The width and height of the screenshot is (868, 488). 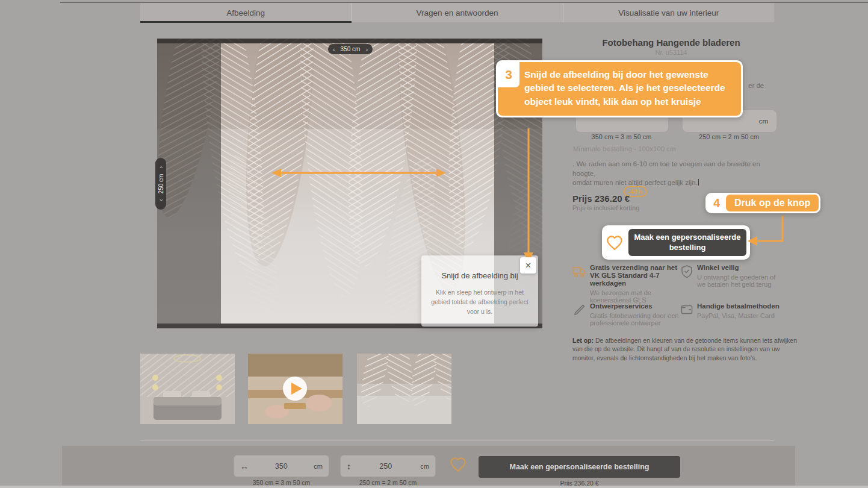 What do you see at coordinates (359, 173) in the screenshot?
I see `horizontal-measure-arrow` at bounding box center [359, 173].